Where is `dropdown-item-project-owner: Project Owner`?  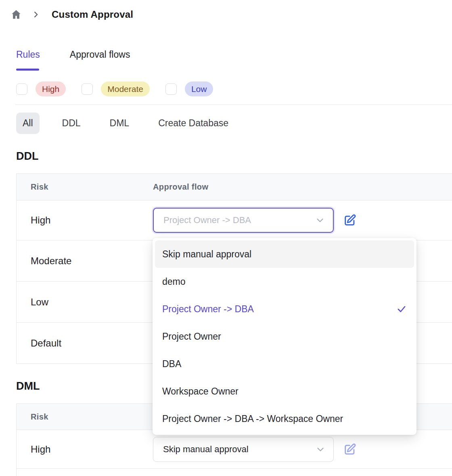
dropdown-item-project-owner: Project Owner is located at coordinates (285, 336).